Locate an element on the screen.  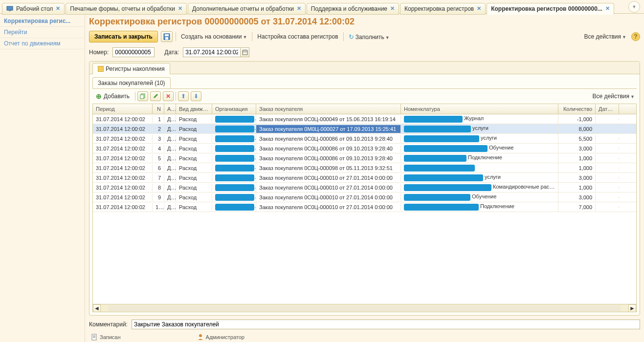
tab-registers: Регистры накопления is located at coordinates (131, 68).